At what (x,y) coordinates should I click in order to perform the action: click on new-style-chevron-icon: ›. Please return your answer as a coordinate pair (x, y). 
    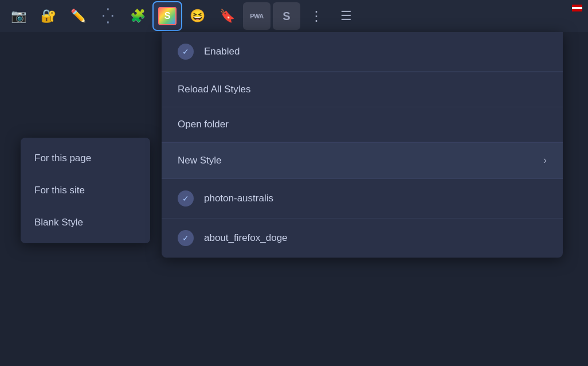
    Looking at the image, I should click on (545, 161).